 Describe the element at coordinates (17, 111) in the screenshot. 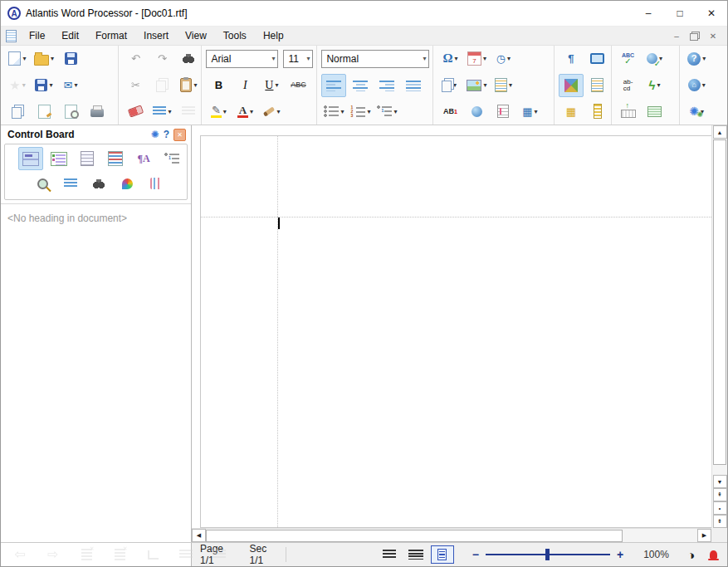

I see `clone-document` at that location.